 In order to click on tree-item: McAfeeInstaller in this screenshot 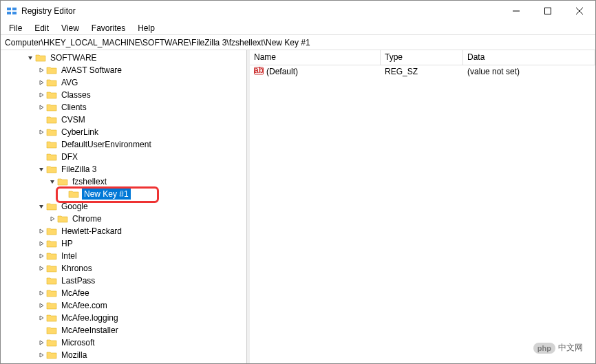, I will do `click(124, 330)`.